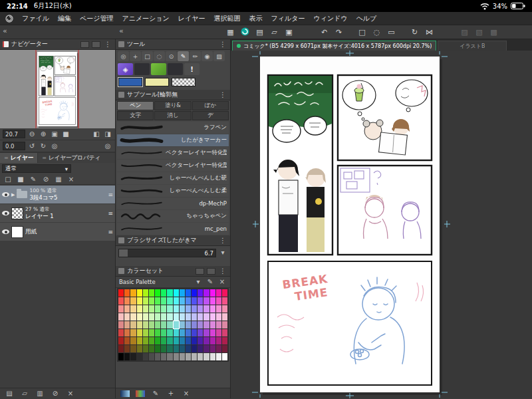 The height and width of the screenshot is (399, 532). What do you see at coordinates (219, 56) in the screenshot?
I see `airbrush-tool-icon: ▨` at bounding box center [219, 56].